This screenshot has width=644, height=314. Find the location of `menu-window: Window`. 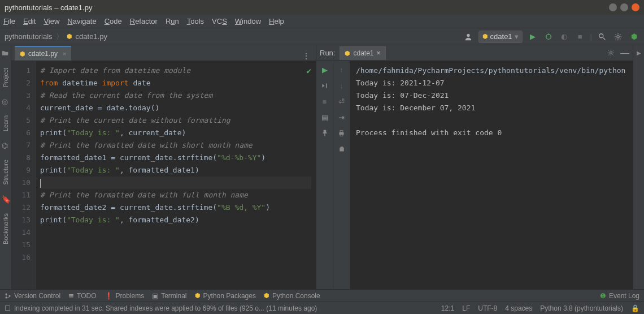

menu-window: Window is located at coordinates (248, 21).